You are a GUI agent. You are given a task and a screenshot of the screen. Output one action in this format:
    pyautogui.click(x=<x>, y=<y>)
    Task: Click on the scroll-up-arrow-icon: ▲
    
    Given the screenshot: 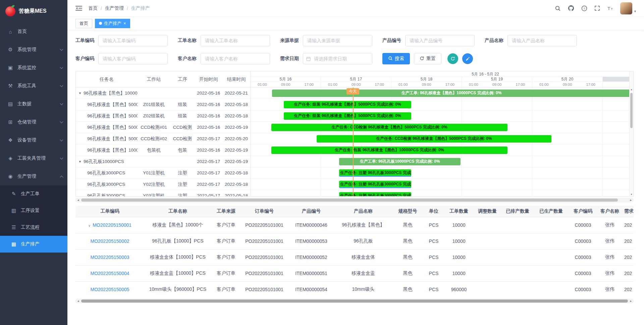 What is the action you would take?
    pyautogui.click(x=631, y=89)
    